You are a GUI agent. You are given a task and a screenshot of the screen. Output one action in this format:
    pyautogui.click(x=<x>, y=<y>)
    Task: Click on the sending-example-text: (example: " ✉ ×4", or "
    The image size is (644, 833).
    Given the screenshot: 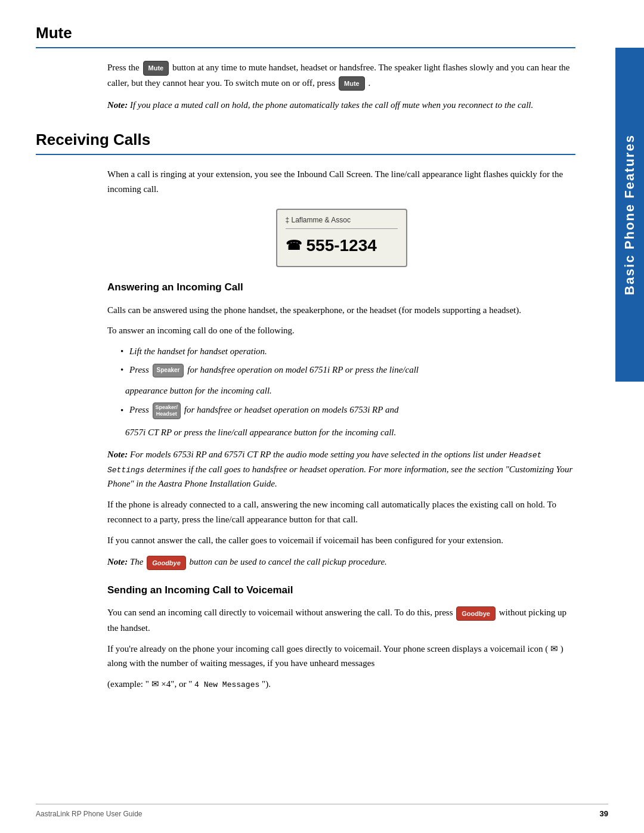 What is the action you would take?
    pyautogui.click(x=150, y=684)
    